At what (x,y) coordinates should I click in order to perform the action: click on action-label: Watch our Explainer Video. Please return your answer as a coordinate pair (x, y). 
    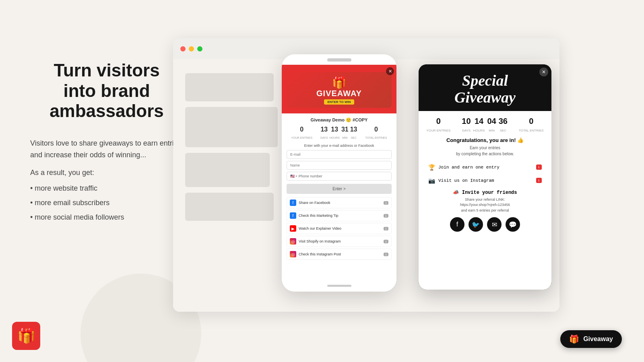
    Looking at the image, I should click on (340, 228).